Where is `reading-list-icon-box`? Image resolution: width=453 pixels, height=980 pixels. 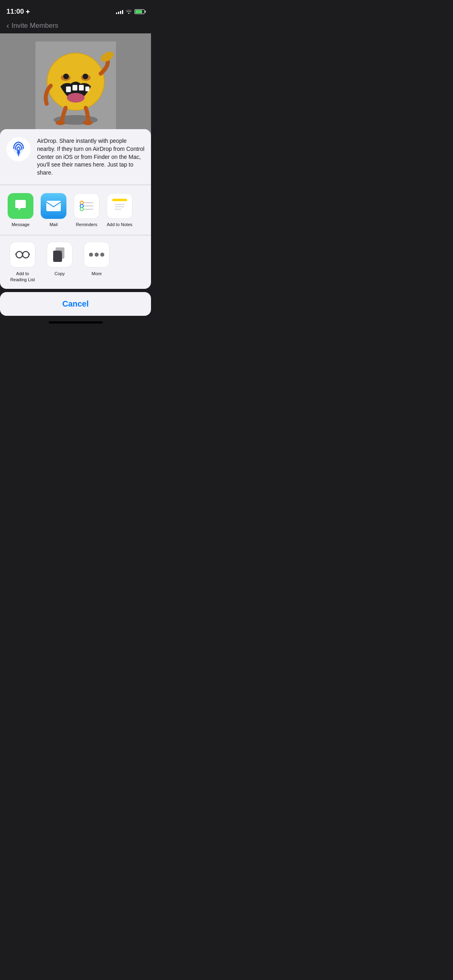
reading-list-icon-box is located at coordinates (23, 255).